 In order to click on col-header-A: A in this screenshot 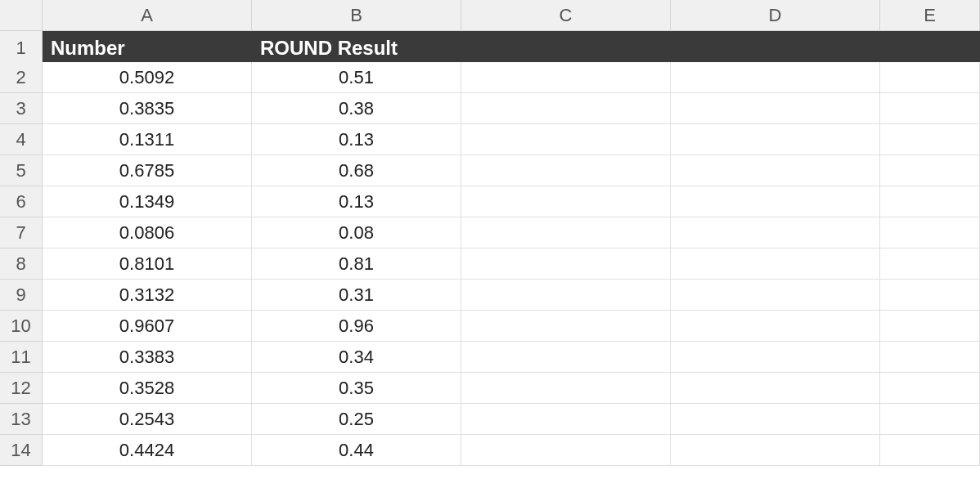, I will do `click(147, 16)`.